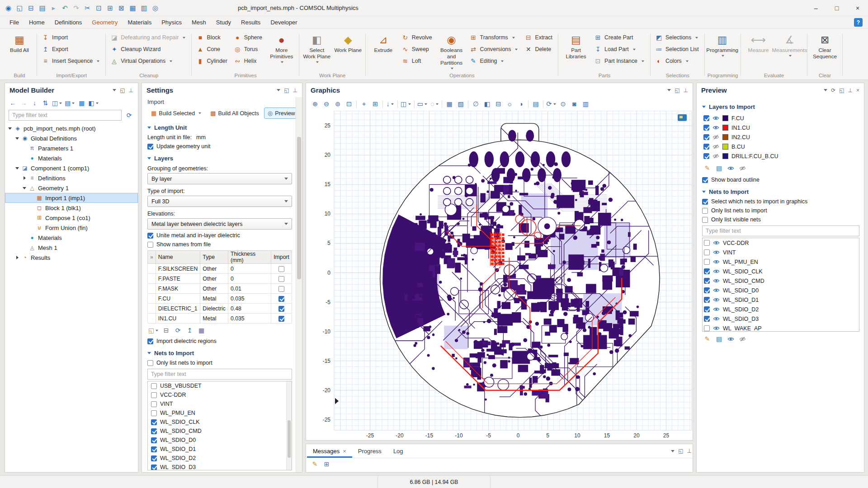 The image size is (868, 488). Describe the element at coordinates (289, 426) in the screenshot. I see `nets-scrollbar` at that location.